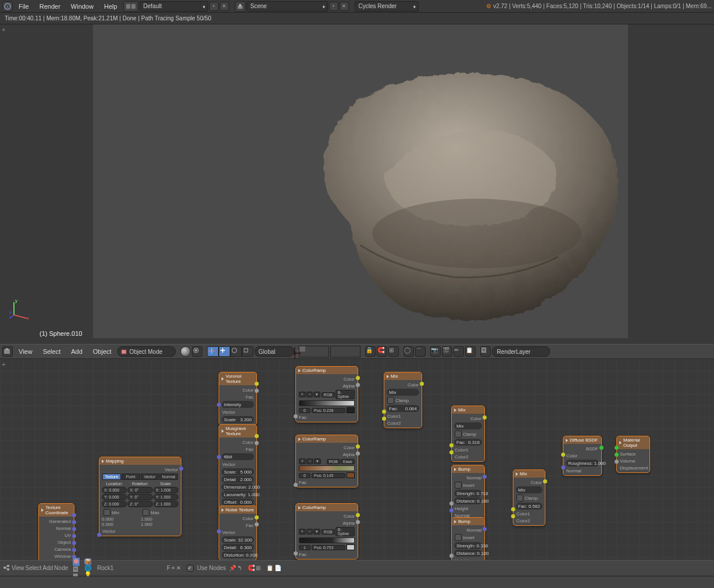 The height and width of the screenshot is (588, 714). Describe the element at coordinates (140, 497) in the screenshot. I see `rot-y: Y: 0°` at that location.